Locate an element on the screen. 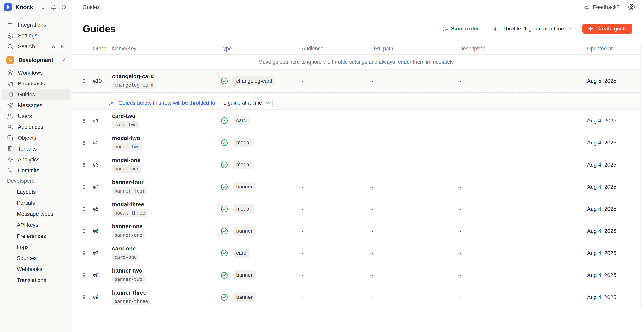 Image resolution: width=644 pixels, height=332 pixels. sidebar-item-messages: Messages is located at coordinates (36, 105).